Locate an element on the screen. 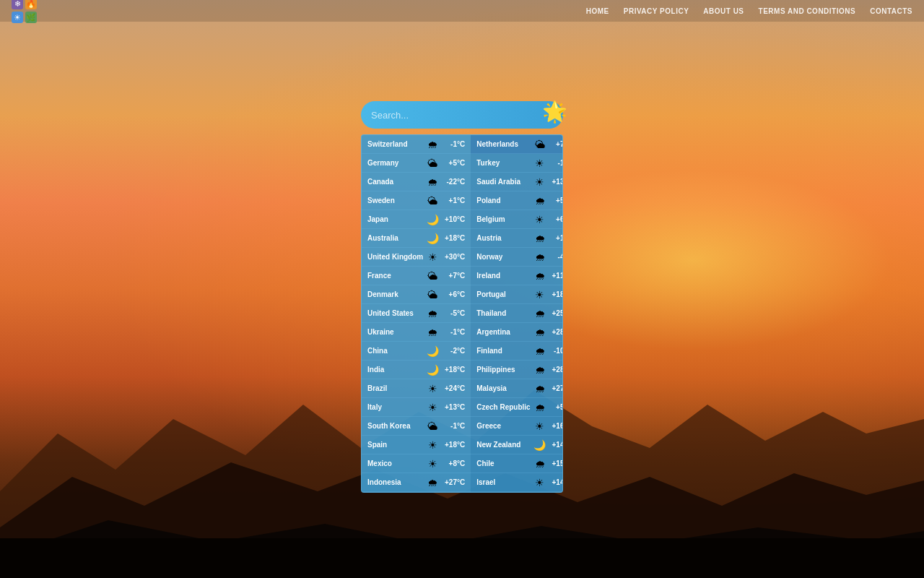  temperature: +30°C is located at coordinates (453, 257).